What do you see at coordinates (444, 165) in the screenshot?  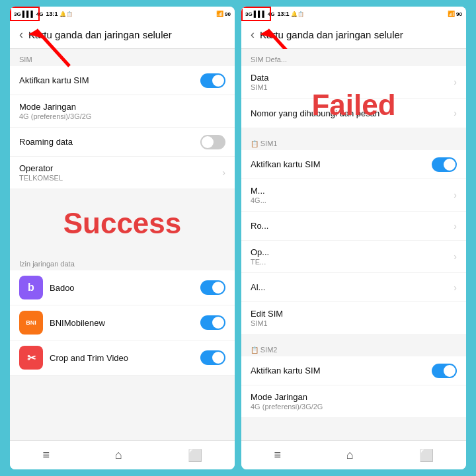 I see `sim1-aktifkan-toggle` at bounding box center [444, 165].